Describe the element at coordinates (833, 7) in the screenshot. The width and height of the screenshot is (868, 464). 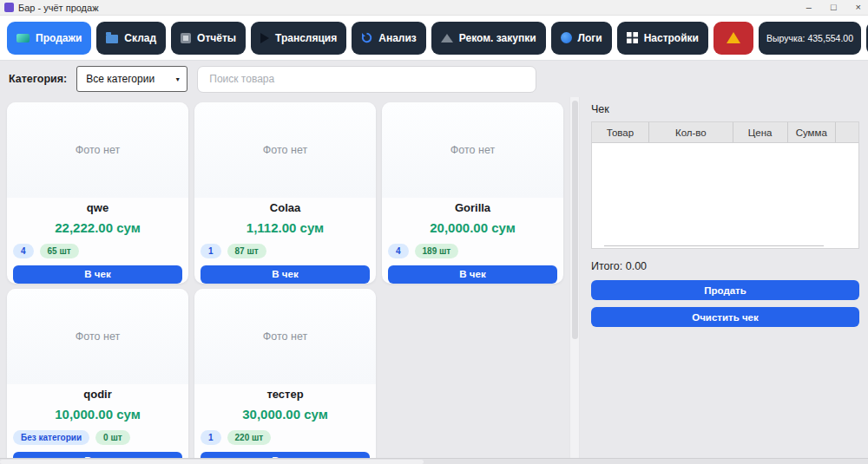
I see `maximize-button: □` at that location.